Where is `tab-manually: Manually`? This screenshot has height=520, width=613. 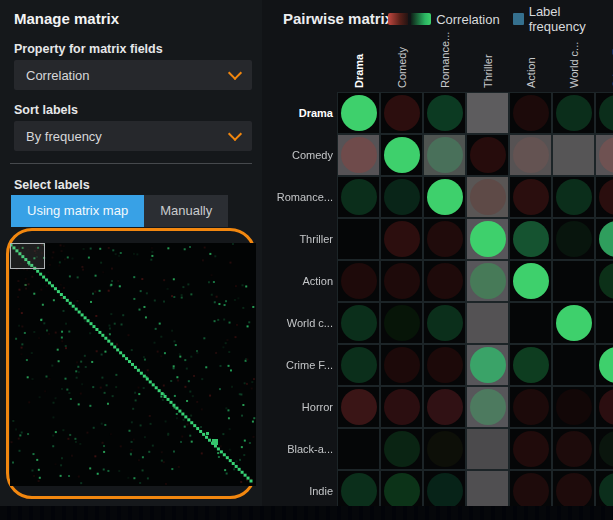 tab-manually: Manually is located at coordinates (186, 211).